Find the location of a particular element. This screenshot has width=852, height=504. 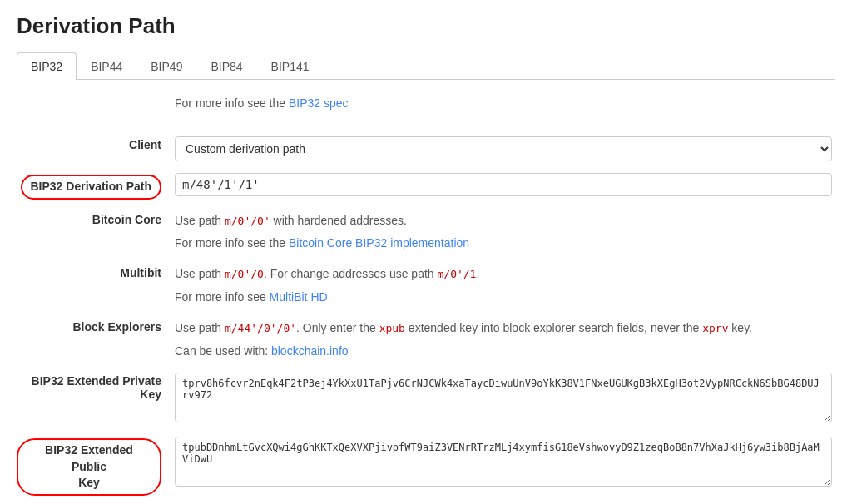

multibit-more-text: For more info see is located at coordinates (222, 297).